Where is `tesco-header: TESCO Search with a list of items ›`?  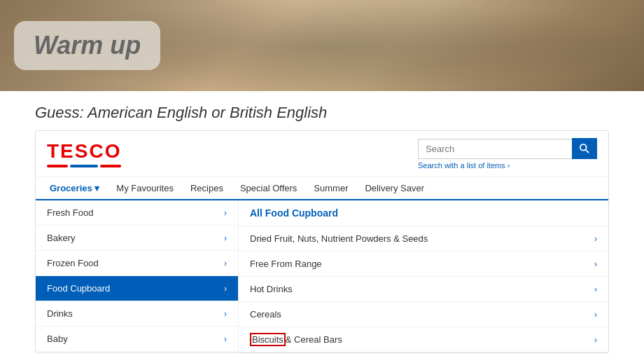
tesco-header: TESCO Search with a list of items › is located at coordinates (322, 154).